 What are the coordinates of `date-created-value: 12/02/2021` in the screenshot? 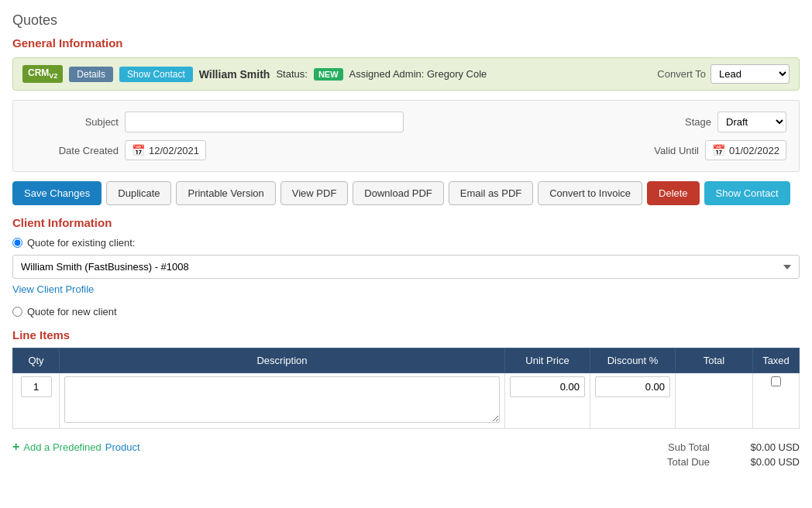 It's located at (174, 150).